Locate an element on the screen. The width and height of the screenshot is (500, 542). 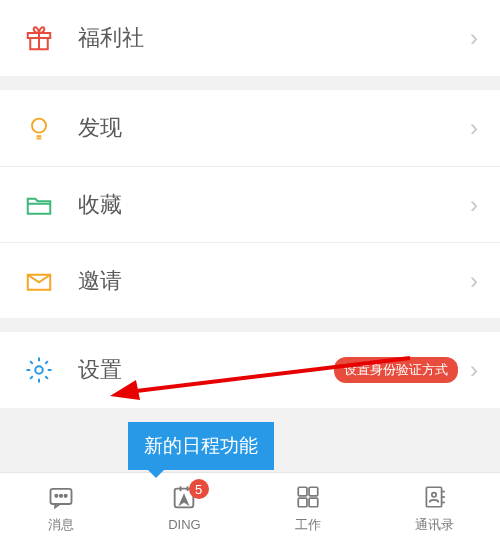
section-3: 设置 设置身份验证方式 › is located at coordinates (250, 370).